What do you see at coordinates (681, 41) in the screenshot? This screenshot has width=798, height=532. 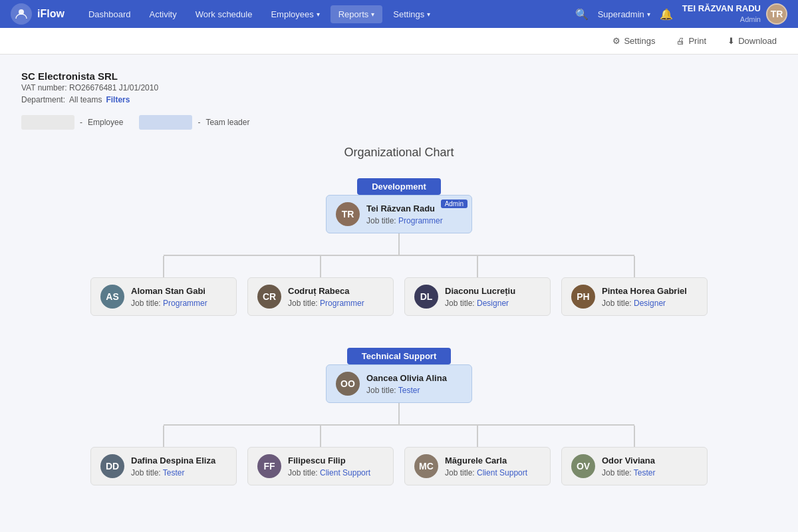 I see `print-icon: 🖨` at bounding box center [681, 41].